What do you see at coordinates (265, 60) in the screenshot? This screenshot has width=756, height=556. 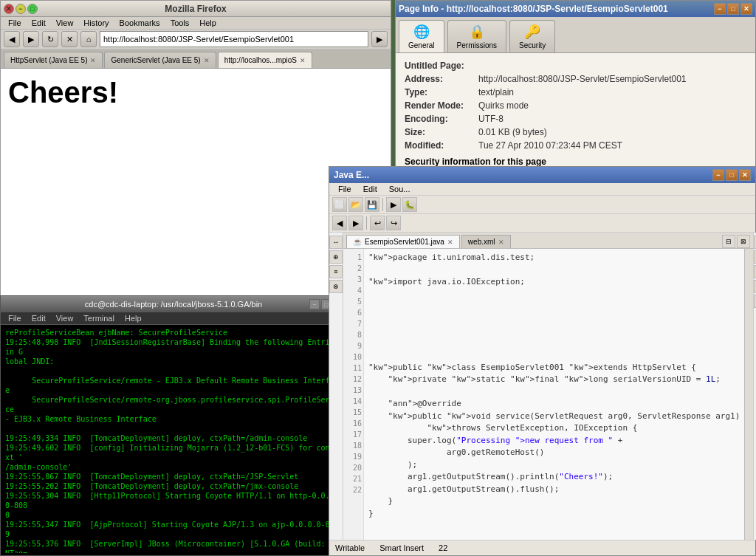 I see `tab-localhost: http://localhos...mpioS ✕` at bounding box center [265, 60].